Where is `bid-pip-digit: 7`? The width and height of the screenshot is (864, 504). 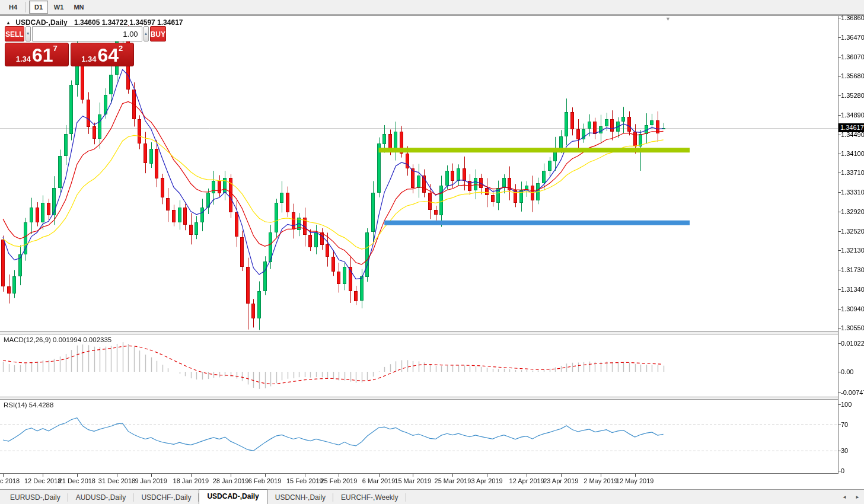
bid-pip-digit: 7 is located at coordinates (56, 49).